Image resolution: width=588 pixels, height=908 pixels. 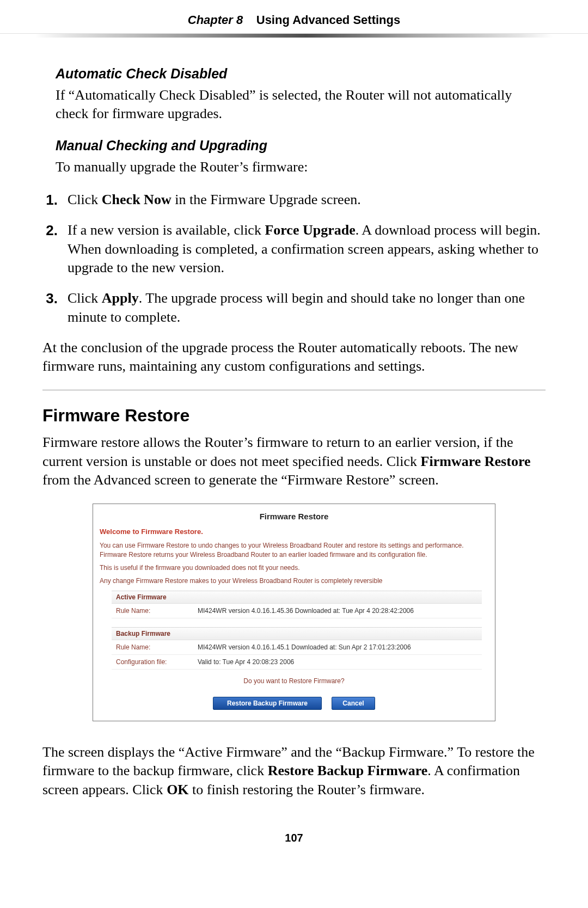 What do you see at coordinates (294, 357) in the screenshot?
I see `paragraph-manual-outro: At the conclusion of the upgrade process…` at bounding box center [294, 357].